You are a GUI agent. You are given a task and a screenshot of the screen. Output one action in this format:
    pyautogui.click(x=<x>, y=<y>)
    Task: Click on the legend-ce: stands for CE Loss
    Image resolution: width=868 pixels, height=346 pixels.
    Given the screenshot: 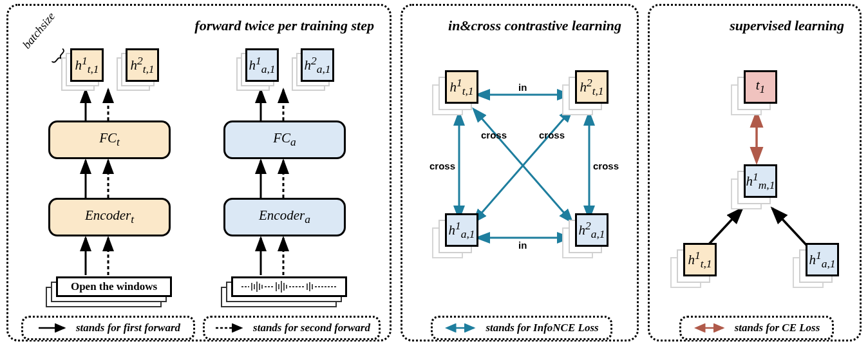 What is the action you would take?
    pyautogui.click(x=757, y=328)
    